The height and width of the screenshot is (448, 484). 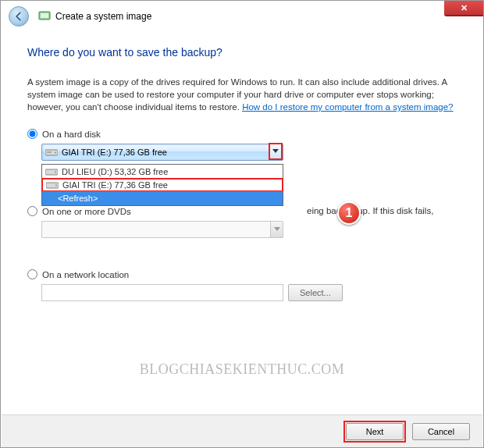 I want to click on option-hard-disk: On a hard disk, so click(x=242, y=134).